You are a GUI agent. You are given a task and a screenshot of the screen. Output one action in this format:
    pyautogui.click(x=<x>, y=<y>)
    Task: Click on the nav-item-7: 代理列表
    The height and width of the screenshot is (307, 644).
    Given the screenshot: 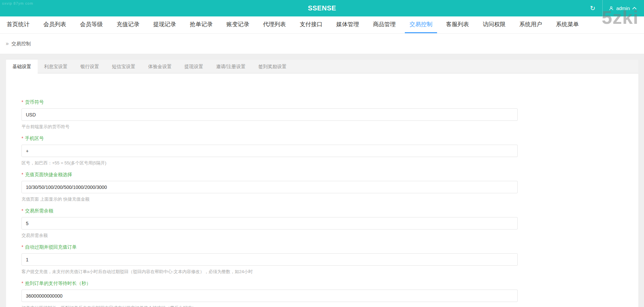 What is the action you would take?
    pyautogui.click(x=274, y=25)
    